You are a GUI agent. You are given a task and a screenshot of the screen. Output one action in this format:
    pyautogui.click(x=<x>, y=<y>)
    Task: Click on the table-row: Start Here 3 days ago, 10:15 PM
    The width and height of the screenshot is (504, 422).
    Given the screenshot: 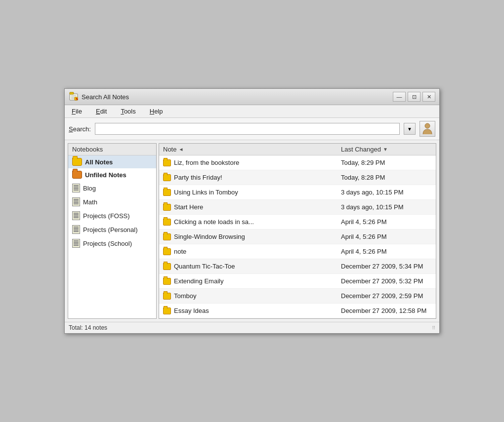 What is the action you would take?
    pyautogui.click(x=297, y=207)
    